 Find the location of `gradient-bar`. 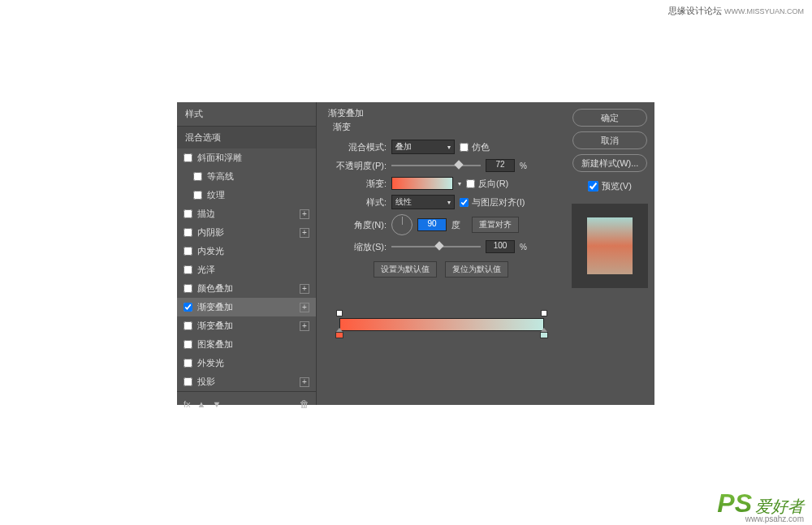

gradient-bar is located at coordinates (442, 325).